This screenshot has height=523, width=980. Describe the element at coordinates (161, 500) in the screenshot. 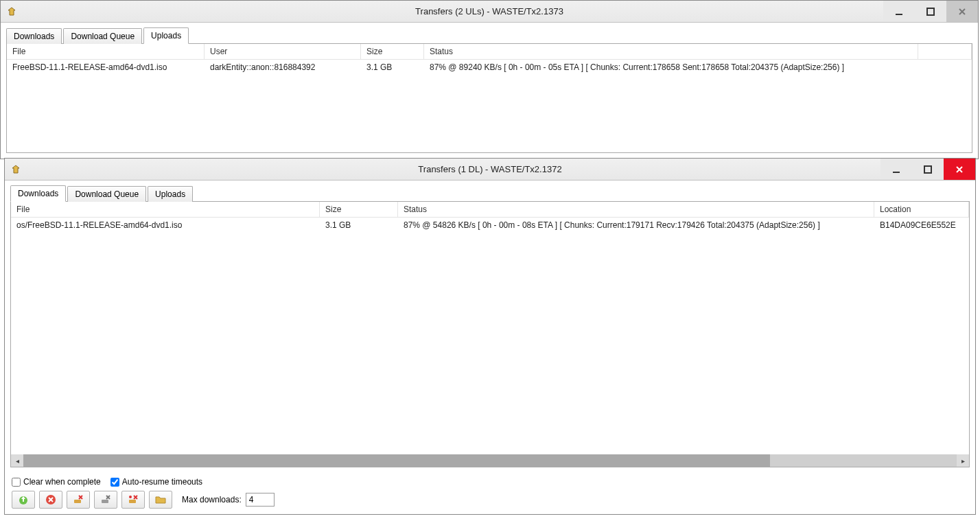

I see `open-folder-button` at that location.